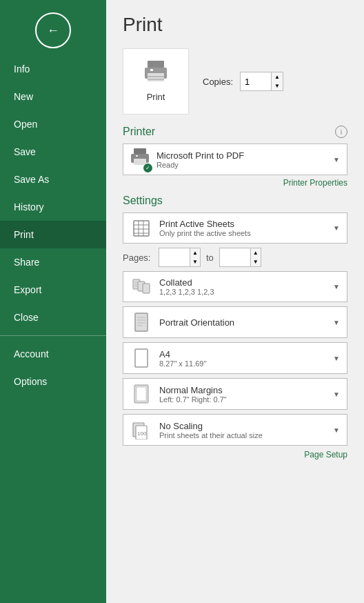  I want to click on print-active-sheets-arrow: ▼, so click(336, 228).